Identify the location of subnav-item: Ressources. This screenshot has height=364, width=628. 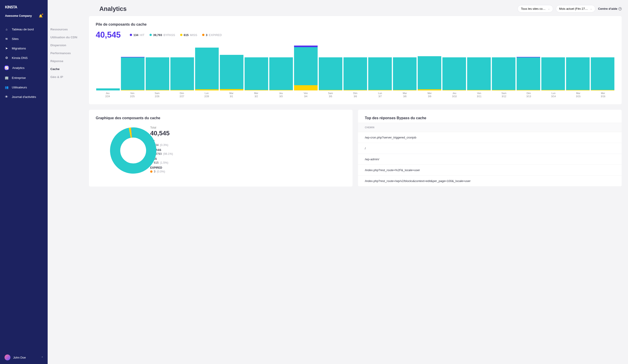
(67, 29).